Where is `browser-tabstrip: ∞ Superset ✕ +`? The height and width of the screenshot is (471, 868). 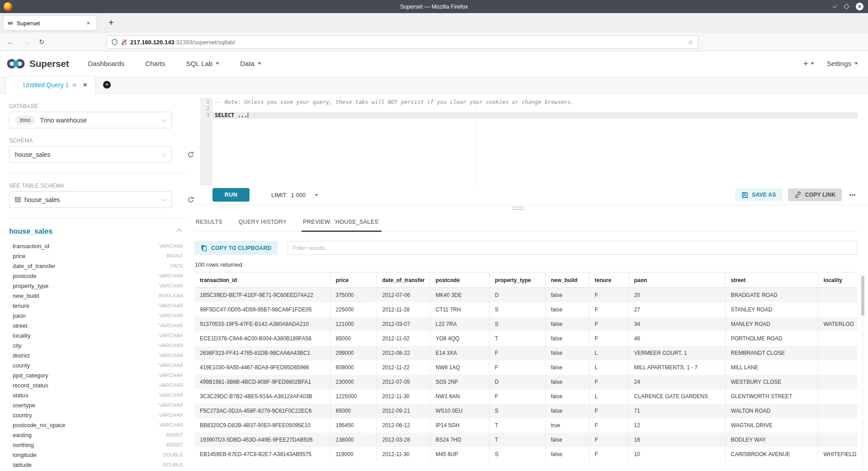 browser-tabstrip: ∞ Superset ✕ + is located at coordinates (434, 23).